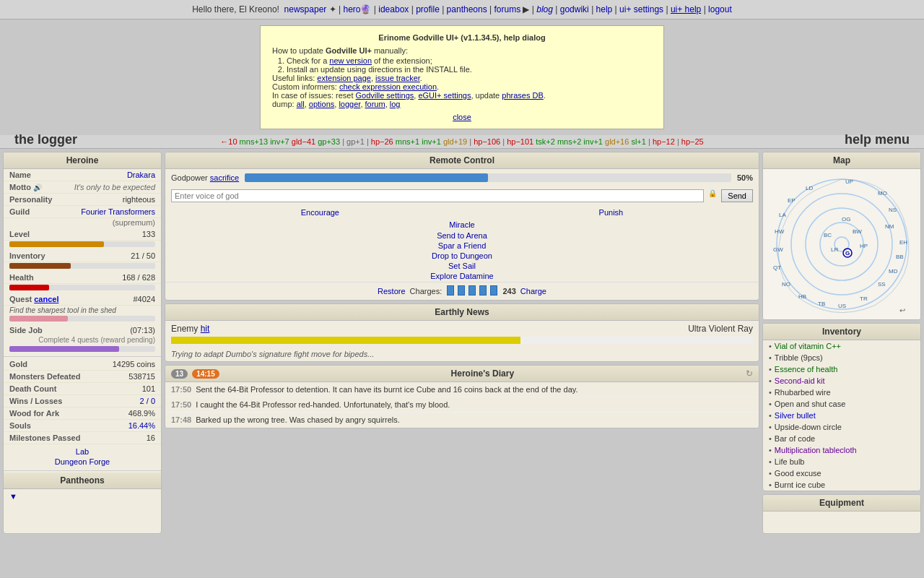 The height and width of the screenshot is (578, 924). I want to click on help-dump-logger: logger, so click(349, 104).